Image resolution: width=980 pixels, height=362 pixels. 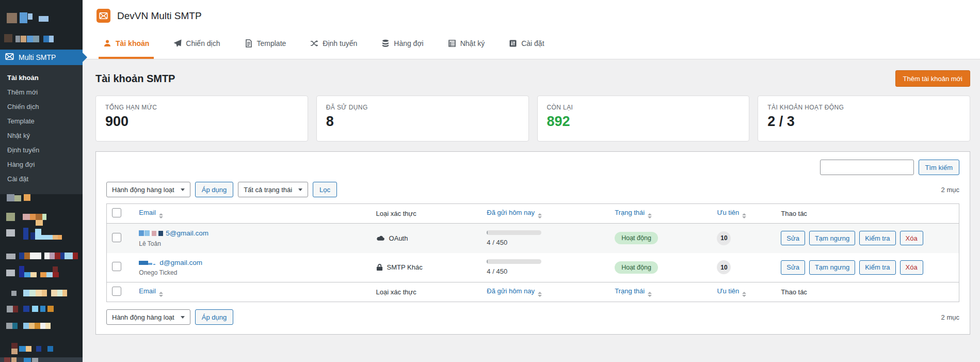 I want to click on stat-card-total-quota: TỔNG HẠN MỨC 900, so click(x=202, y=119).